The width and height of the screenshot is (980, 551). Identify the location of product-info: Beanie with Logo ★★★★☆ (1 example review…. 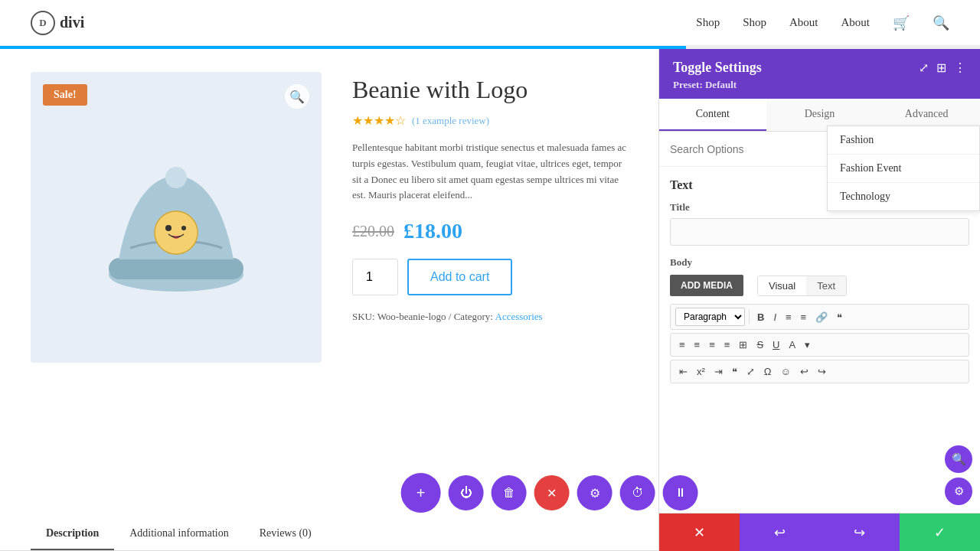
(490, 217).